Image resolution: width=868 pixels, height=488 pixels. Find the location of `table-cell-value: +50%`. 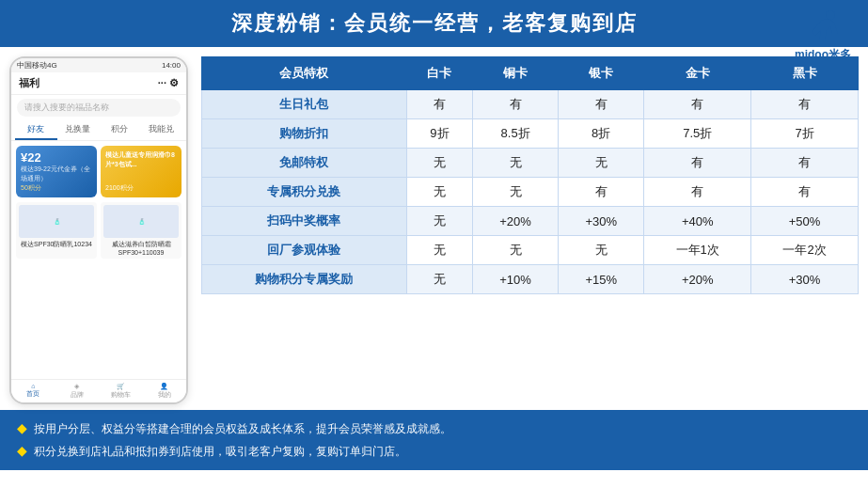

table-cell-value: +50% is located at coordinates (805, 222).